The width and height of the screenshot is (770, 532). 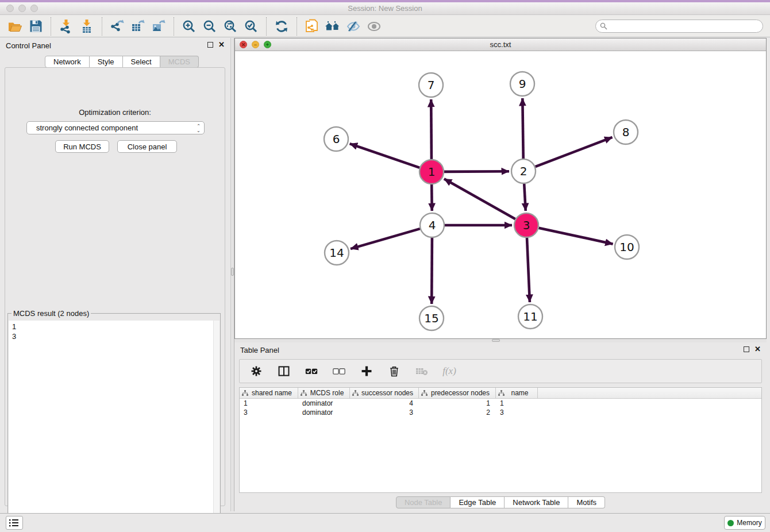 What do you see at coordinates (367, 371) in the screenshot?
I see `add-column-button` at bounding box center [367, 371].